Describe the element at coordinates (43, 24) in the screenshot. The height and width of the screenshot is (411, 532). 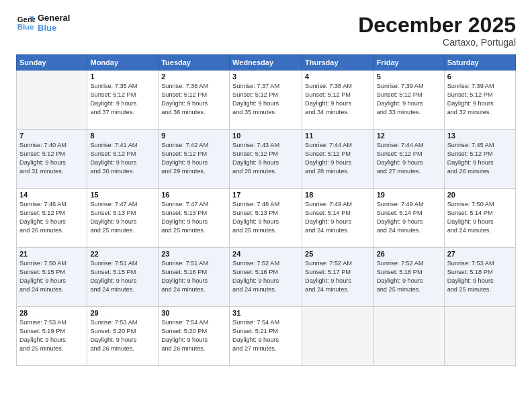
I see `logo: General Blue General Blue` at that location.